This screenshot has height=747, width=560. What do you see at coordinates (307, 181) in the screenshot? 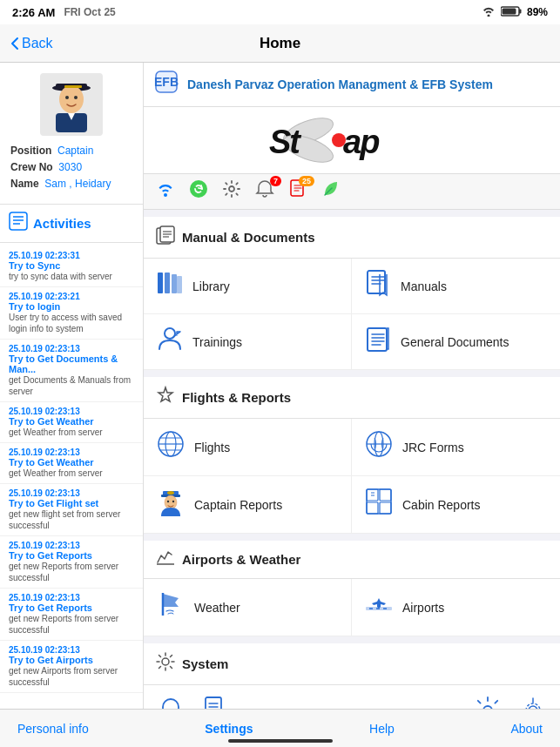
I see `doc-badge: 25` at bounding box center [307, 181].